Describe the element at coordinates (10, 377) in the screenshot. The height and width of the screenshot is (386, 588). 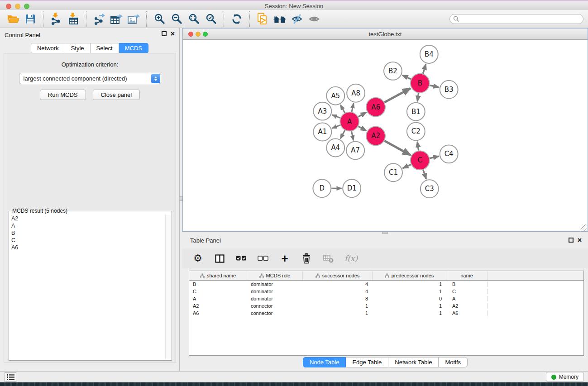
I see `task-history-button` at that location.